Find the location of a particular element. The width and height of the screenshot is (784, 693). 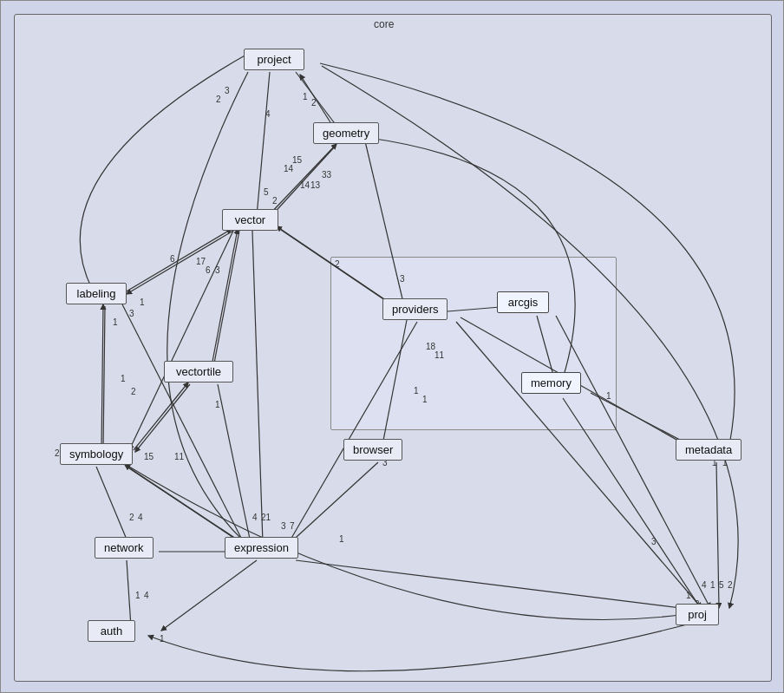

node-auth: auth is located at coordinates (111, 631).